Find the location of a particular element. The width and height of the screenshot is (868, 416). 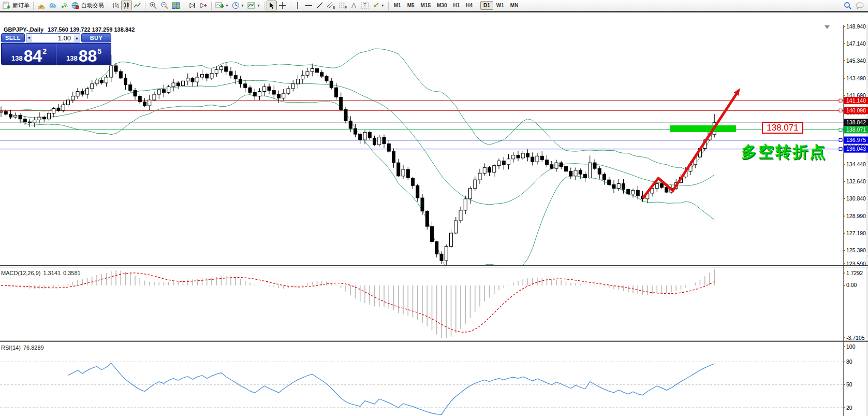

zoom-in-button is located at coordinates (153, 5).